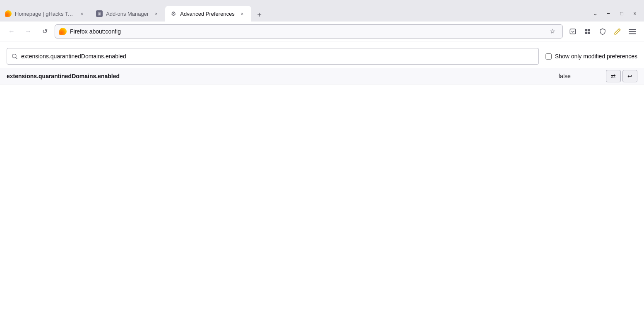  I want to click on back-button: ←, so click(12, 31).